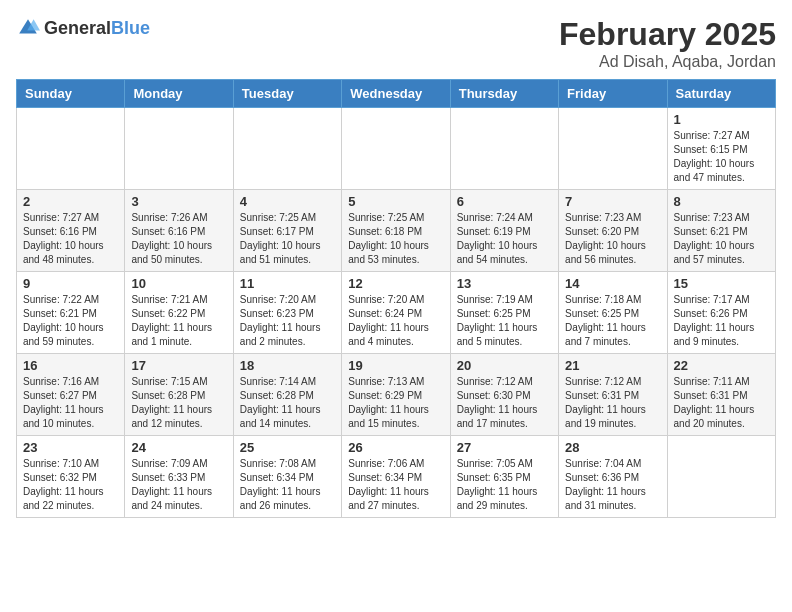 This screenshot has height=612, width=792. Describe the element at coordinates (178, 485) in the screenshot. I see `day-info: Sunrise: 7:09 AM Sunset: 6:33 PM Dayligh…` at that location.